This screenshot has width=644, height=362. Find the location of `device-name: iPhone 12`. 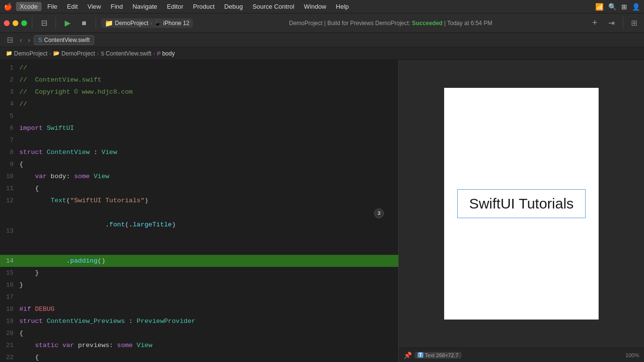

device-name: iPhone 12 is located at coordinates (176, 23).